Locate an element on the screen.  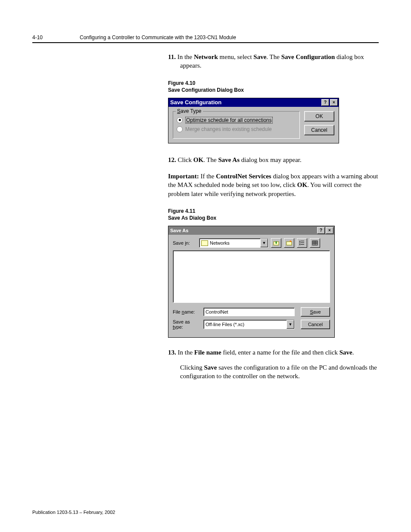
list-view-icon is located at coordinates (302, 243).